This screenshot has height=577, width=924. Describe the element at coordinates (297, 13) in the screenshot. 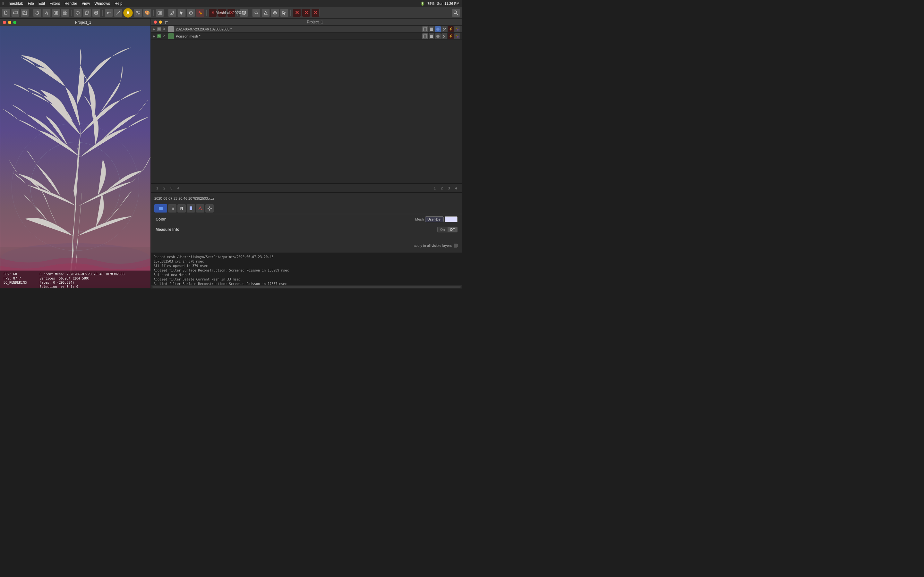

I see `delete-x1: ✕` at that location.